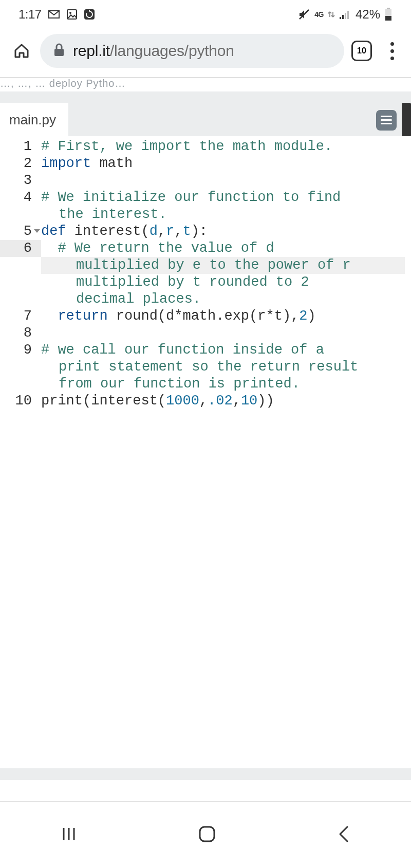 This screenshot has width=411, height=868. I want to click on status-bar: 1:17 4G 42%, so click(206, 13).